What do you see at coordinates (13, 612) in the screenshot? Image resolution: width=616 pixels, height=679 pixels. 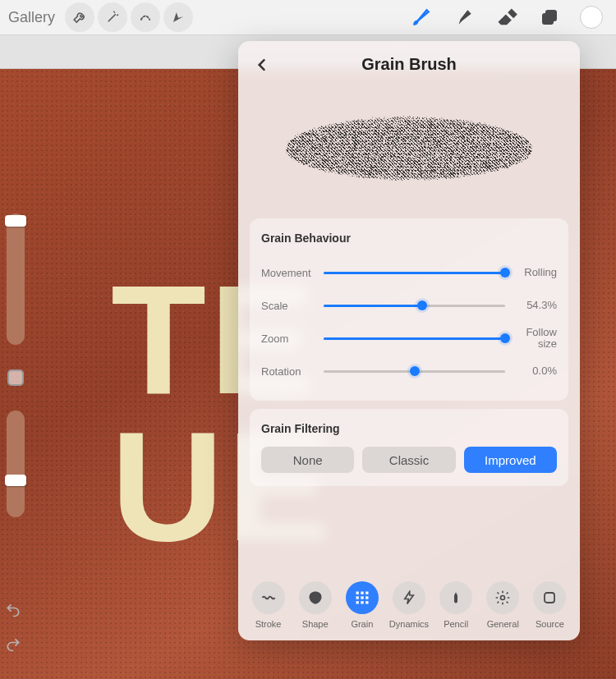 I see `undo-button` at bounding box center [13, 612].